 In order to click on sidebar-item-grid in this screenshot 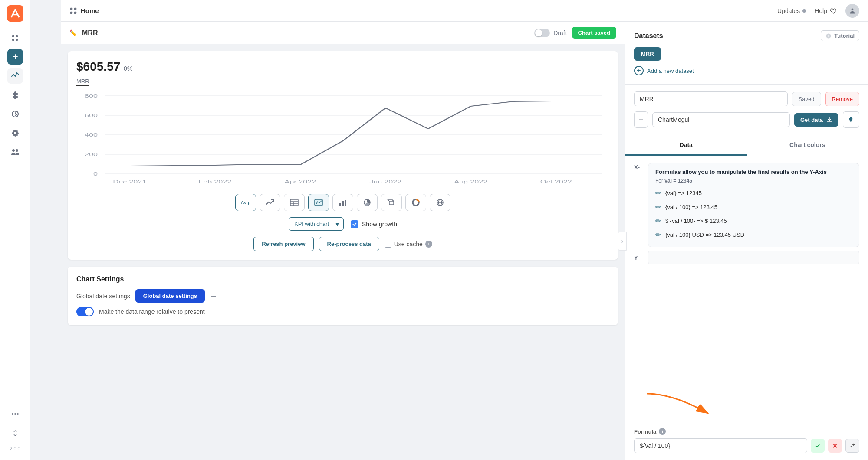, I will do `click(15, 38)`.